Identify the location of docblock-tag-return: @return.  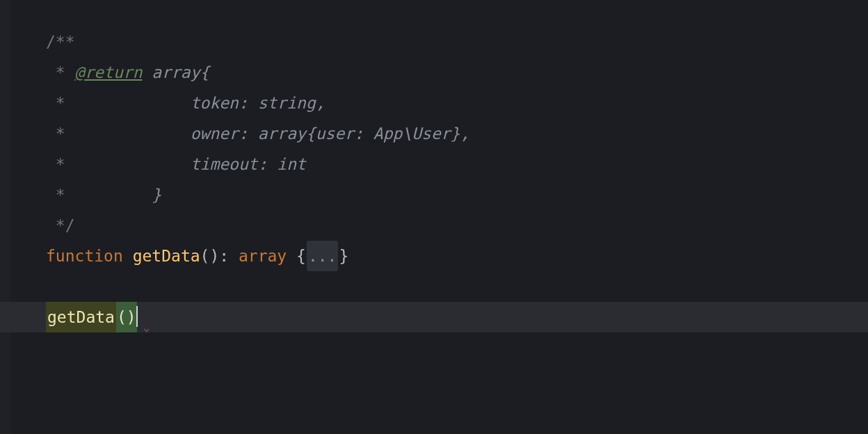
(108, 72).